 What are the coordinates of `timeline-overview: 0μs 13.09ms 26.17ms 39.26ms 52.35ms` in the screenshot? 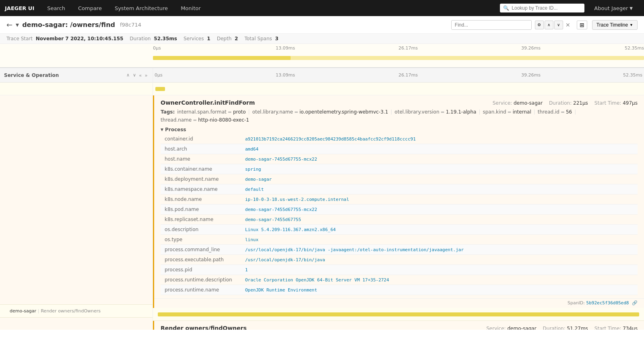 It's located at (322, 56).